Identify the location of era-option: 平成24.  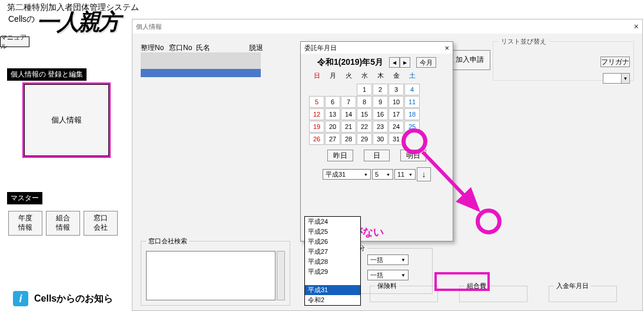
(333, 221).